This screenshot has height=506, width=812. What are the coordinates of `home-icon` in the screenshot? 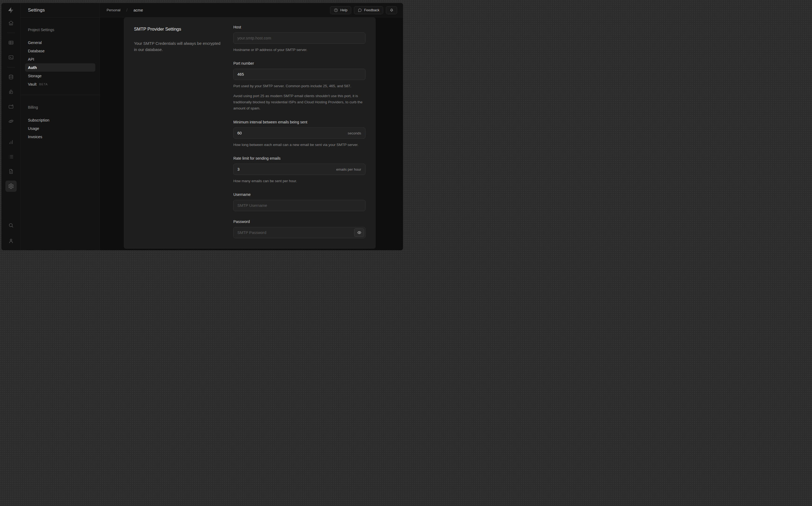 It's located at (11, 23).